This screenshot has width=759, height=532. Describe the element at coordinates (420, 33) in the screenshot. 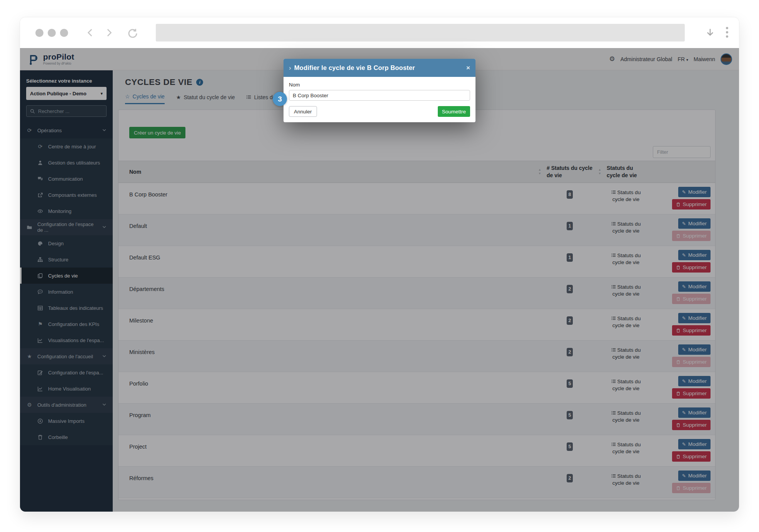

I see `address-bar` at that location.